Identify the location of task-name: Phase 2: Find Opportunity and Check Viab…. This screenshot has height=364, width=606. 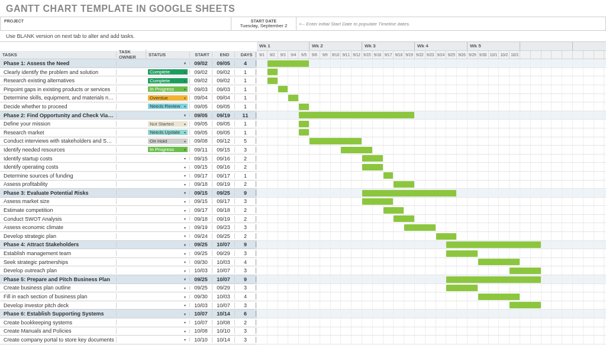
(58, 115).